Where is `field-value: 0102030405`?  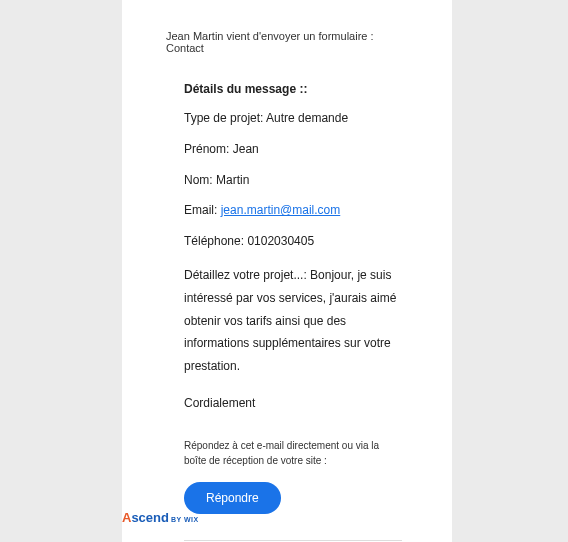 field-value: 0102030405 is located at coordinates (280, 241).